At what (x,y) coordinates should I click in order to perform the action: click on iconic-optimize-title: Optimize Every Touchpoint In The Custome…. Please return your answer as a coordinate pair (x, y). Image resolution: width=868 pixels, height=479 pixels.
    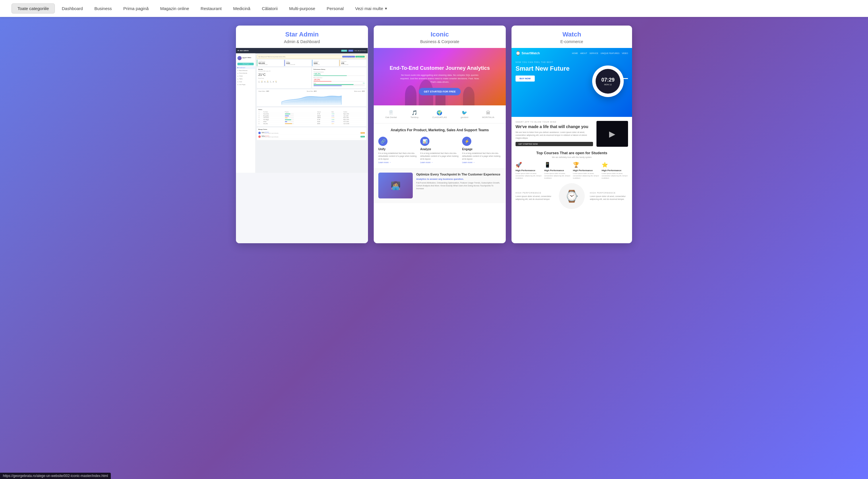
    Looking at the image, I should click on (459, 174).